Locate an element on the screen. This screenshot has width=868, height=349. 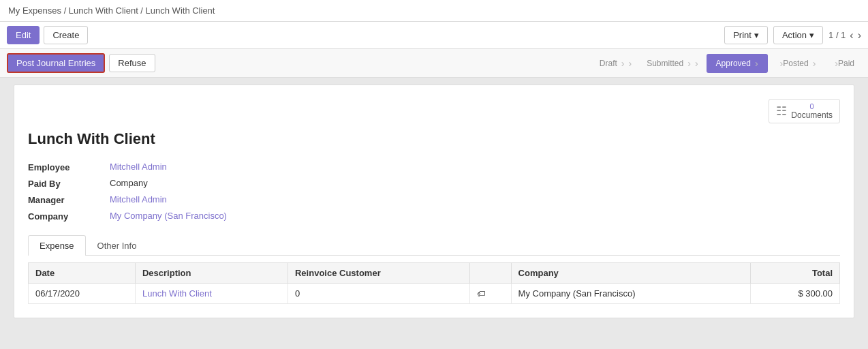
cell-tag: 🏷 is located at coordinates (491, 294).